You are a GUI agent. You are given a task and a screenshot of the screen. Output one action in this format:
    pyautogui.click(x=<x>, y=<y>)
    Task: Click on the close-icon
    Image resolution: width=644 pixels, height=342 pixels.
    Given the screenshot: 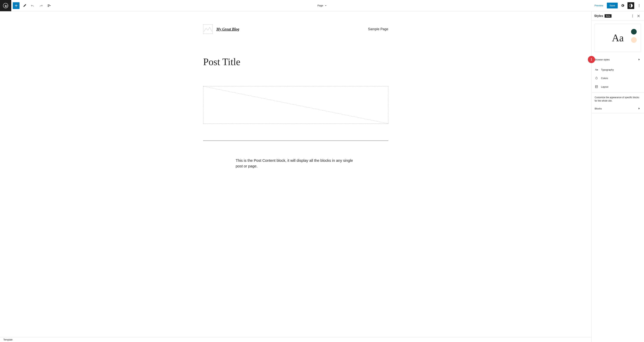 What is the action you would take?
    pyautogui.click(x=638, y=16)
    